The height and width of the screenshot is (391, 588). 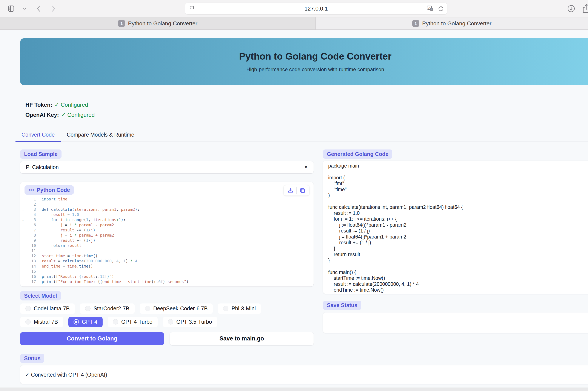 I want to click on code-gutter: 7, so click(x=29, y=230).